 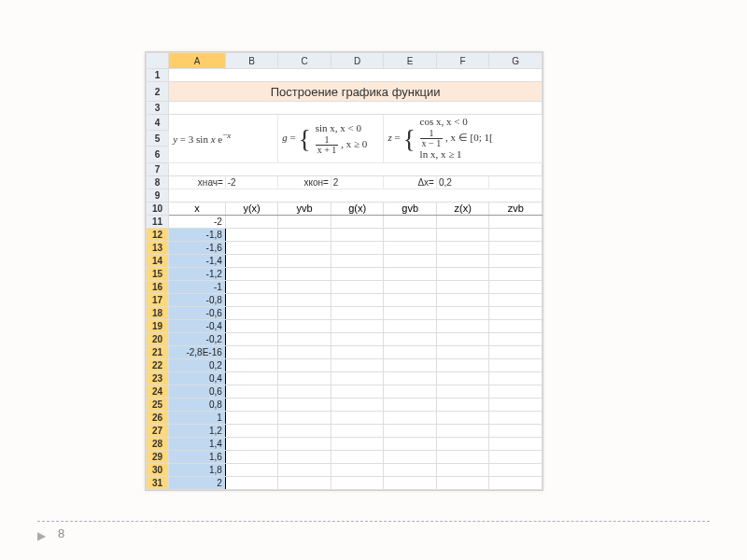 What do you see at coordinates (158, 155) in the screenshot?
I see `row-header: 6` at bounding box center [158, 155].